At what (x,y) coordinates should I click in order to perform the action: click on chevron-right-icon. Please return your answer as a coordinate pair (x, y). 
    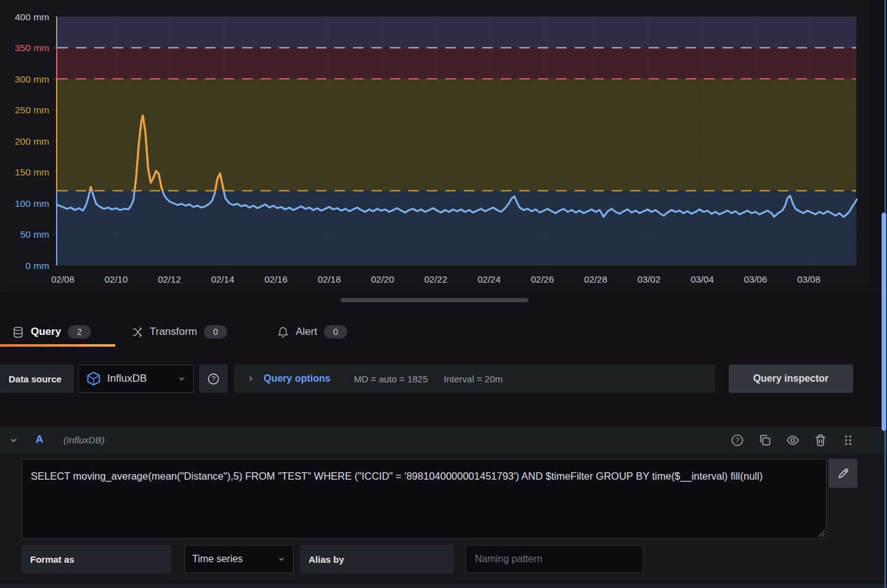
    Looking at the image, I should click on (251, 379).